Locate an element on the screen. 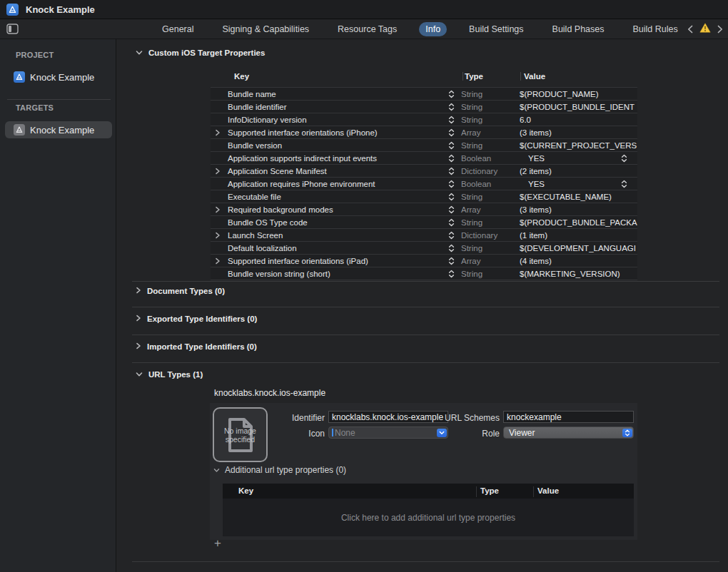  table-row: Executable fileString$(EXECUTABLE_NAME) is located at coordinates (424, 197).